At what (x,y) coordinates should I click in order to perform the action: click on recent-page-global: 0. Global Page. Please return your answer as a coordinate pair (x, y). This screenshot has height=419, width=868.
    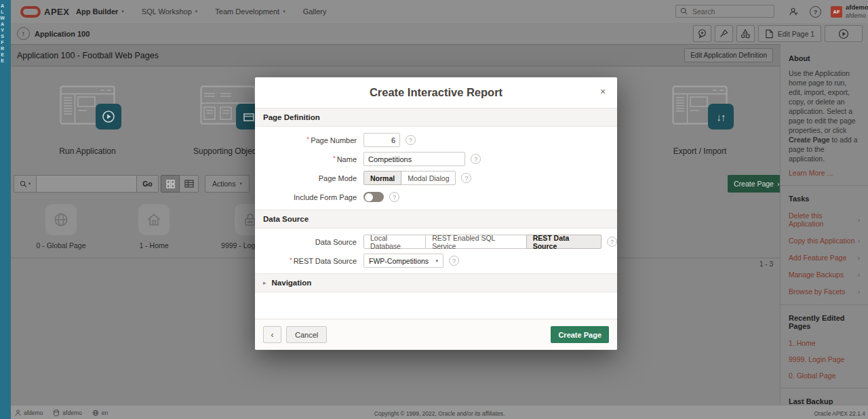
    Looking at the image, I should click on (825, 376).